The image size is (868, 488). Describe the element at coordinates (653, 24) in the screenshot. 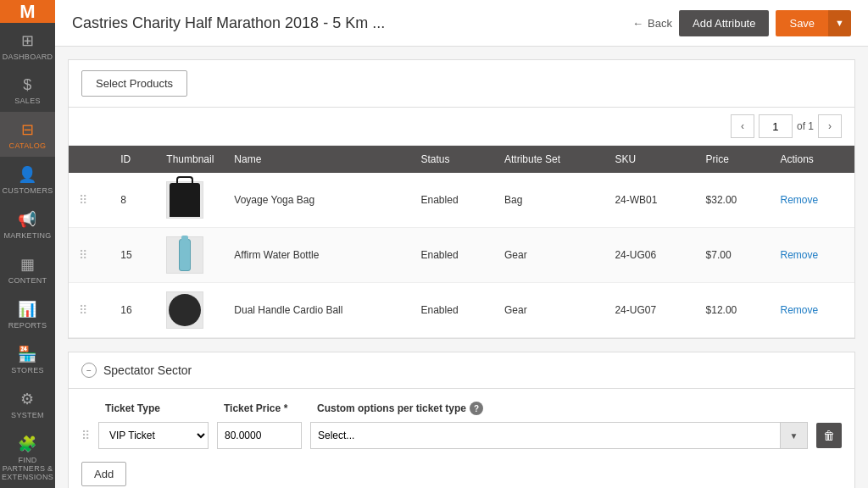

I see `back-button: ← Back` at that location.